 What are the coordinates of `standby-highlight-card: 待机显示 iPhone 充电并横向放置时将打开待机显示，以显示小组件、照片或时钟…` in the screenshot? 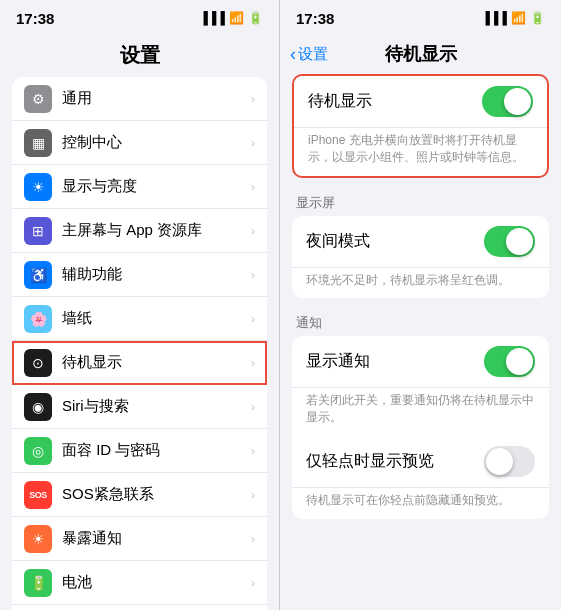 It's located at (420, 126).